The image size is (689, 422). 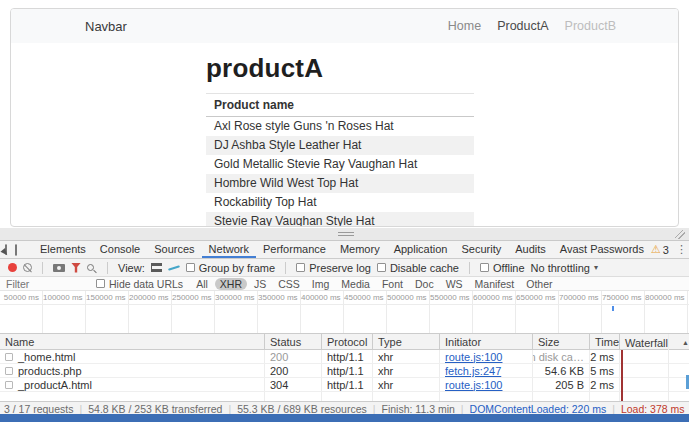 I want to click on throttling-dropdown: No throttling ▾, so click(x=564, y=268).